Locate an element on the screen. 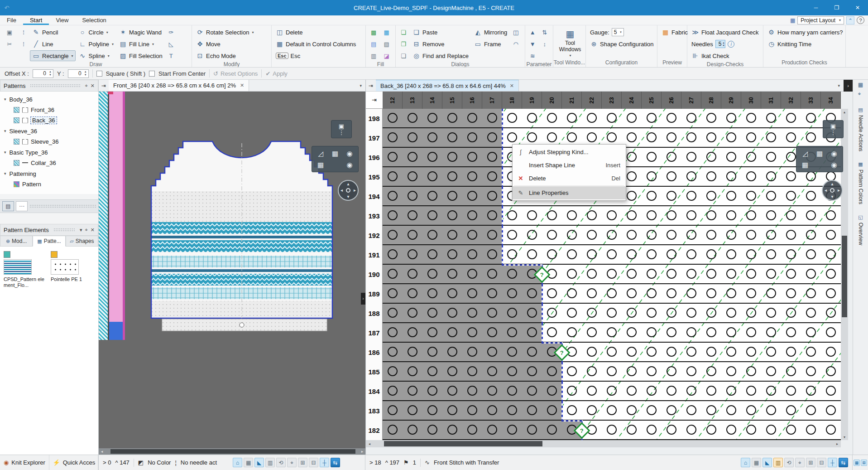 This screenshot has height=470, width=868. ruler-icon: ┼ is located at coordinates (832, 462).